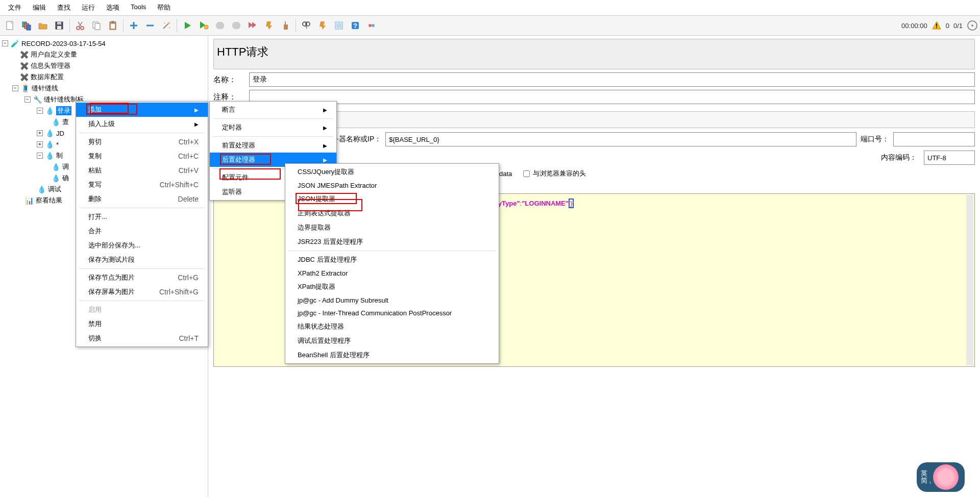  I want to click on menu-item: JSON JMESPath Extractor, so click(392, 186).